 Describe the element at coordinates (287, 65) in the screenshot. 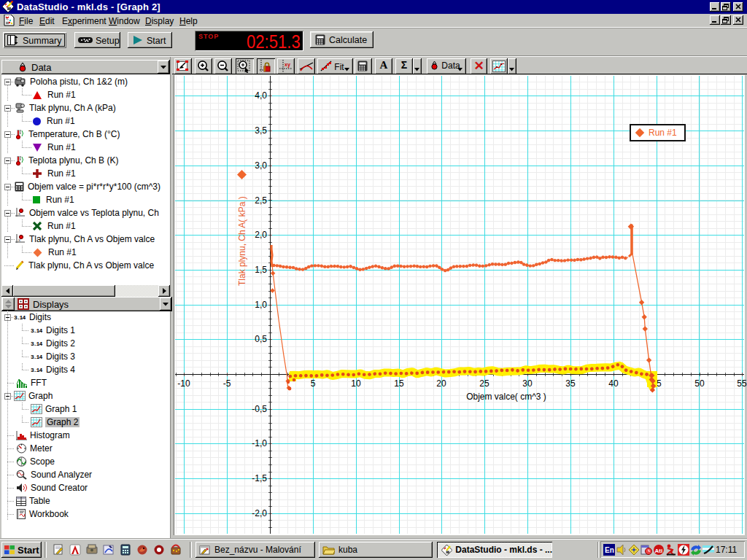

I see `svg-text: xy` at that location.